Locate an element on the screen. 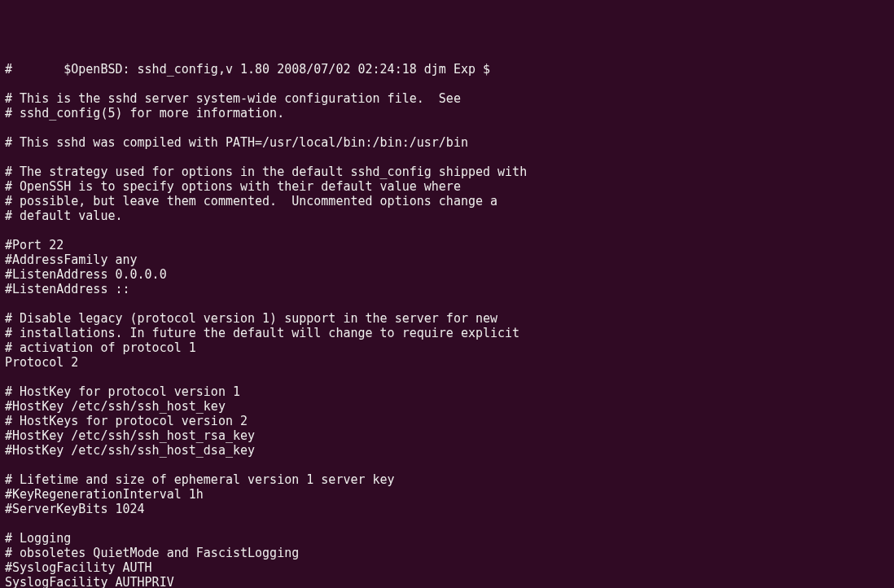 The height and width of the screenshot is (588, 894). config-line: #ServerKeyBits 1024 is located at coordinates (447, 509).